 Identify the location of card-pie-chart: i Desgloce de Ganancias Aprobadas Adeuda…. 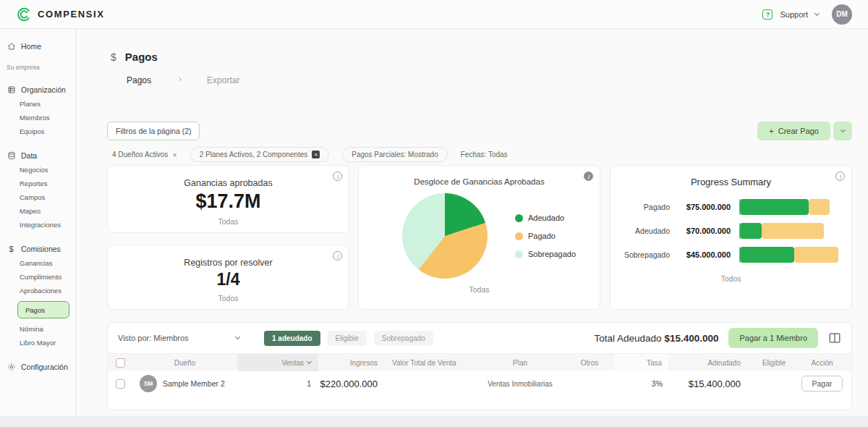
(479, 237).